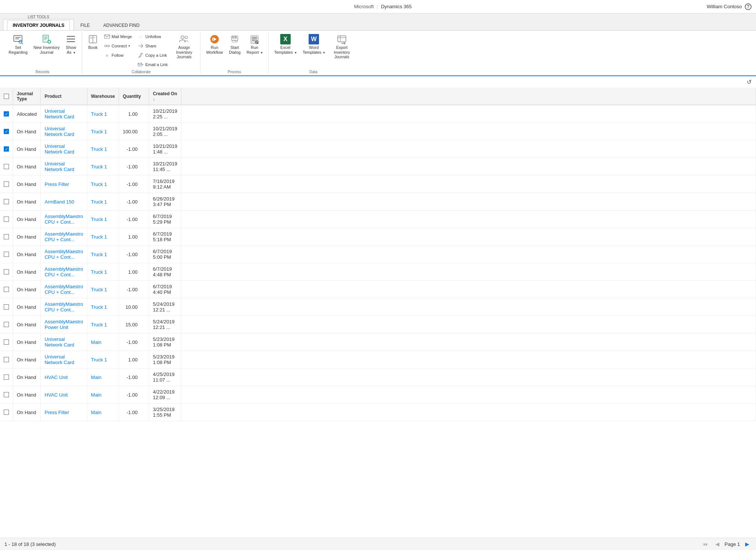  What do you see at coordinates (64, 149) in the screenshot?
I see `cell-product-2: Universal Network Card` at bounding box center [64, 149].